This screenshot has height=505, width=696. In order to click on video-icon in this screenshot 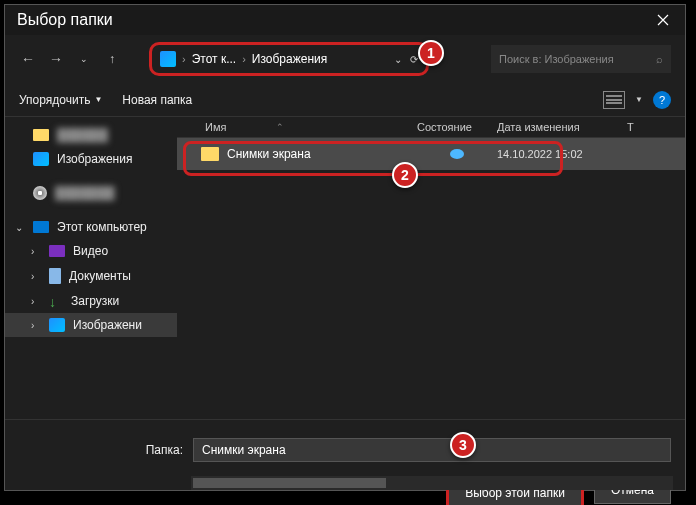, I will do `click(57, 251)`.